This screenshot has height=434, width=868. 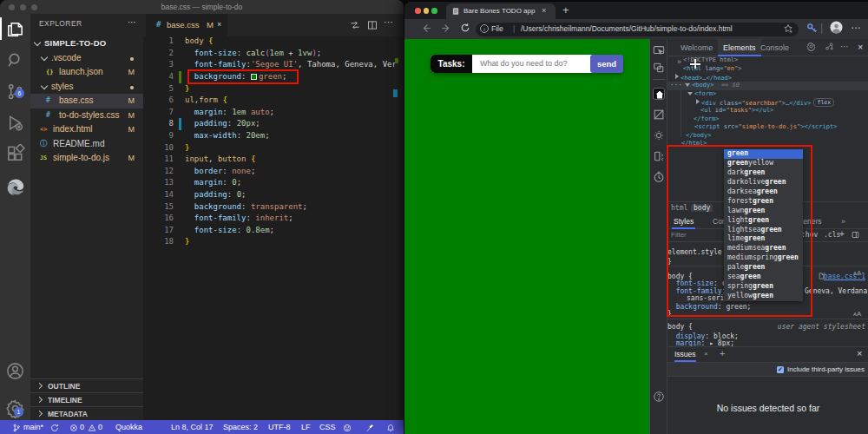 I want to click on devtools-close-icon: ×, so click(x=860, y=47).